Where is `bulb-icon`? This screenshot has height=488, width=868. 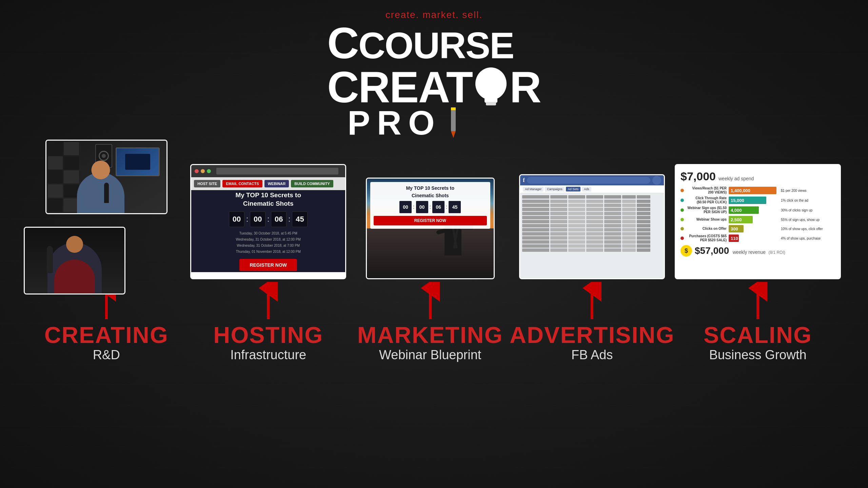 bulb-icon is located at coordinates (491, 87).